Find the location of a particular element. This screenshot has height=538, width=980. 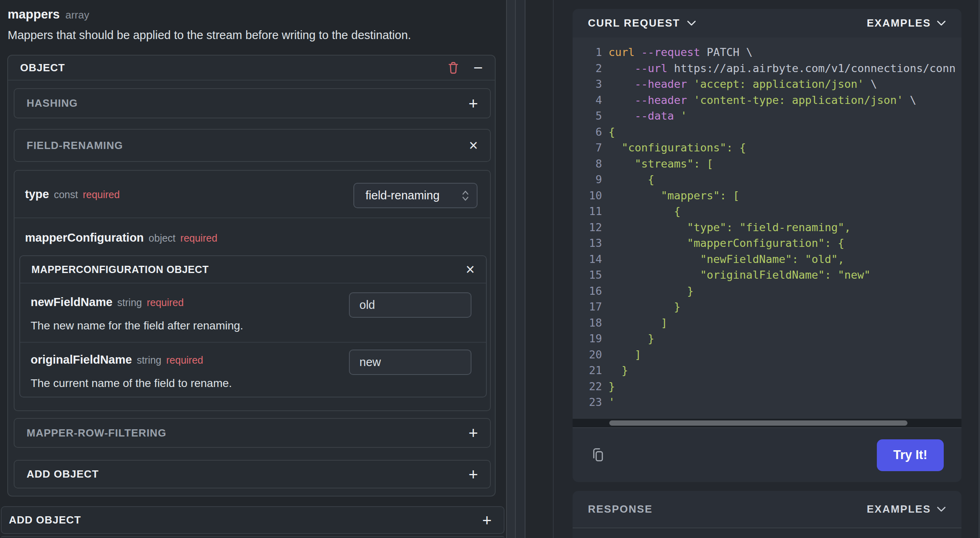

line-number: 23 is located at coordinates (588, 402).